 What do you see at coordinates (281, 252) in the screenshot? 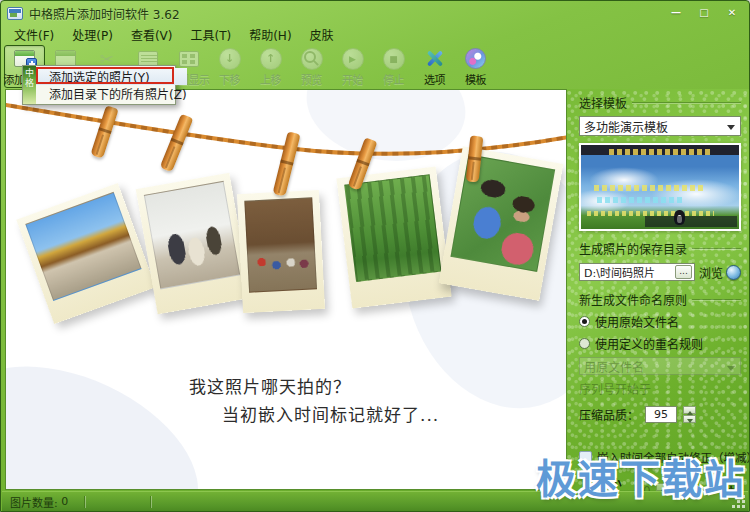
I see `tour-group-photo` at bounding box center [281, 252].